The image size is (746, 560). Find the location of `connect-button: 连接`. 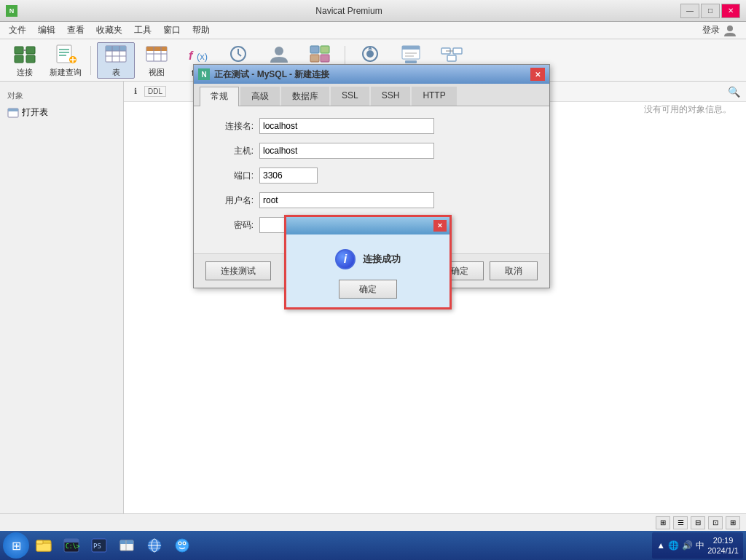

connect-button: 连接 is located at coordinates (25, 60).